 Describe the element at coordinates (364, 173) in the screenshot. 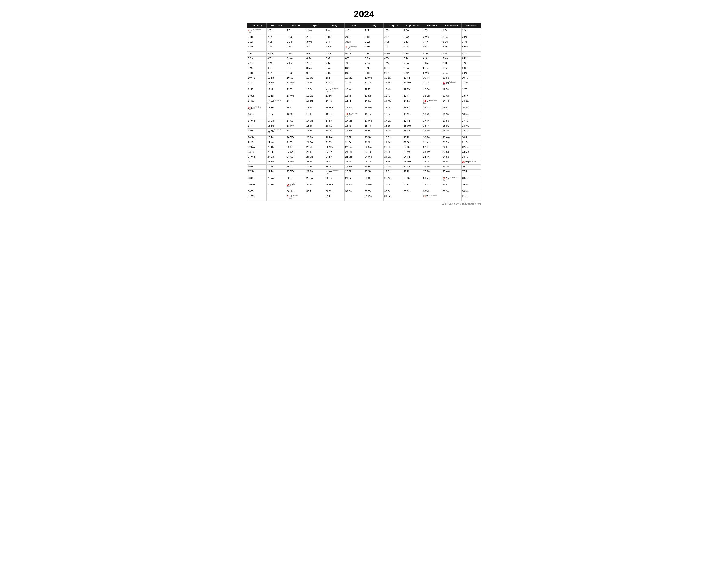

I see `table-row: 27 Sa 27 Tu 27 We 27 Sa 27 MoMemorialDay…` at that location.